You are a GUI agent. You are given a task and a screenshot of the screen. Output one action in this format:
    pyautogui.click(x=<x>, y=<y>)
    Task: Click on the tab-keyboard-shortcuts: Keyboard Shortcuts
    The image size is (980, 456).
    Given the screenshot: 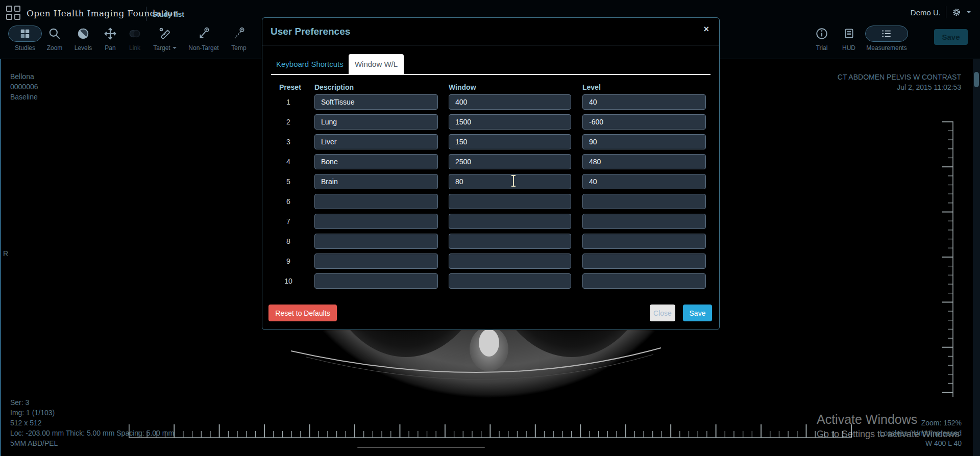 What is the action you would take?
    pyautogui.click(x=310, y=64)
    